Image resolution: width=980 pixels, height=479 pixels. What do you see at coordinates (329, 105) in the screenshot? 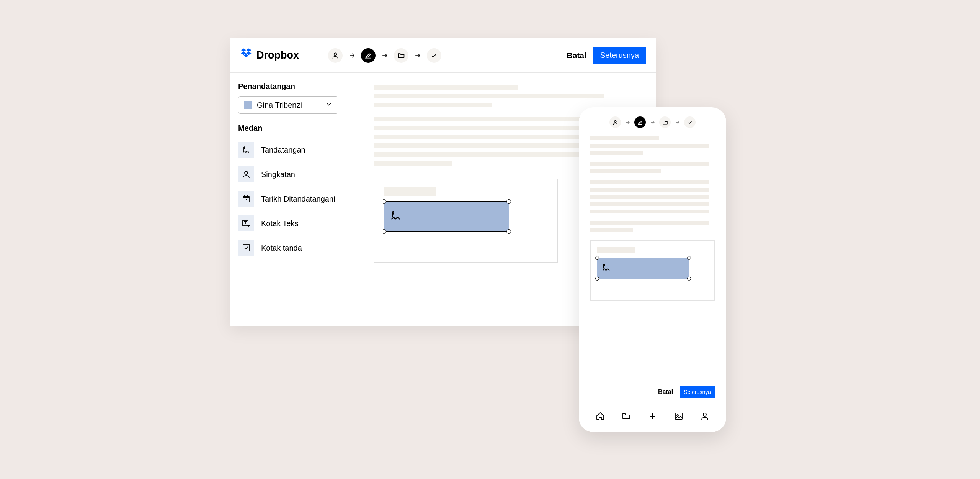
I see `chevron-down-icon` at bounding box center [329, 105].